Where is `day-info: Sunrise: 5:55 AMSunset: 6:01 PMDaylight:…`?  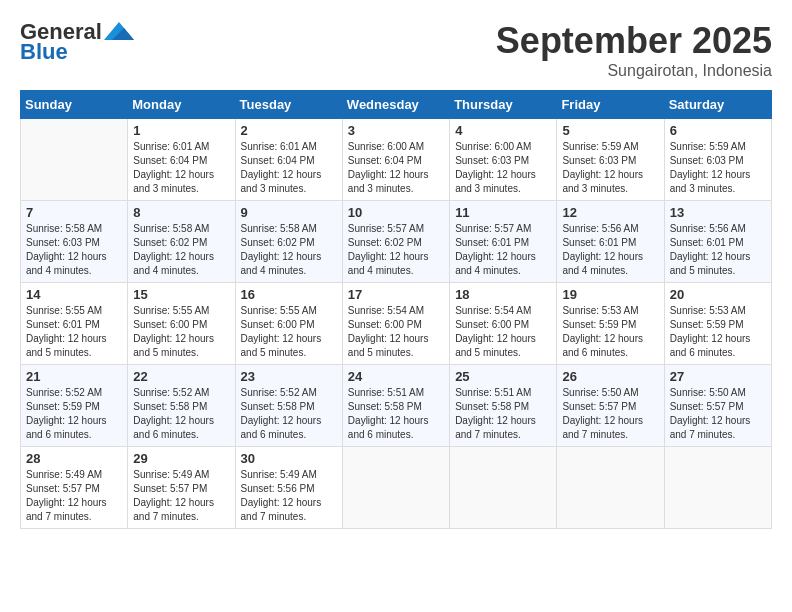 day-info: Sunrise: 5:55 AMSunset: 6:01 PMDaylight:… is located at coordinates (74, 332).